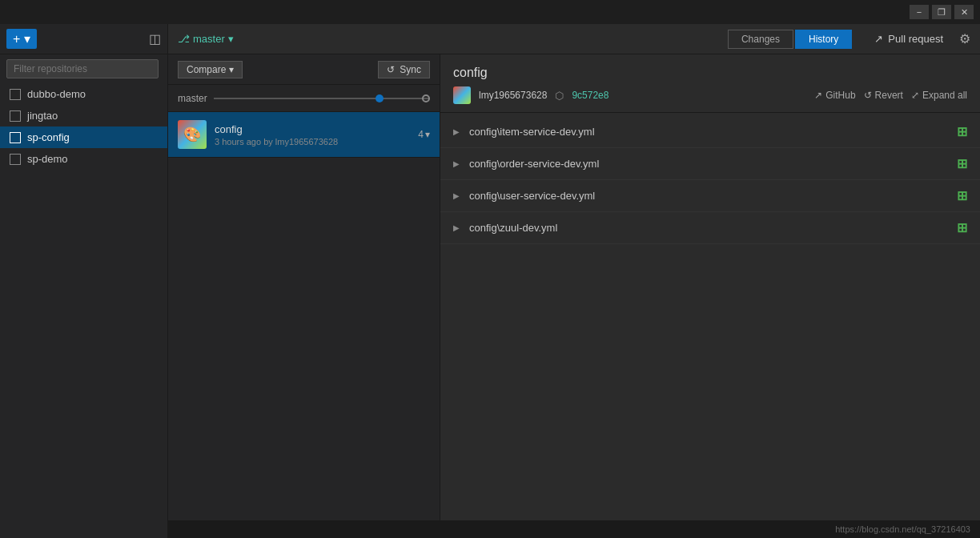 This screenshot has height=538, width=980. Describe the element at coordinates (841, 95) in the screenshot. I see `github-label: GitHub` at that location.